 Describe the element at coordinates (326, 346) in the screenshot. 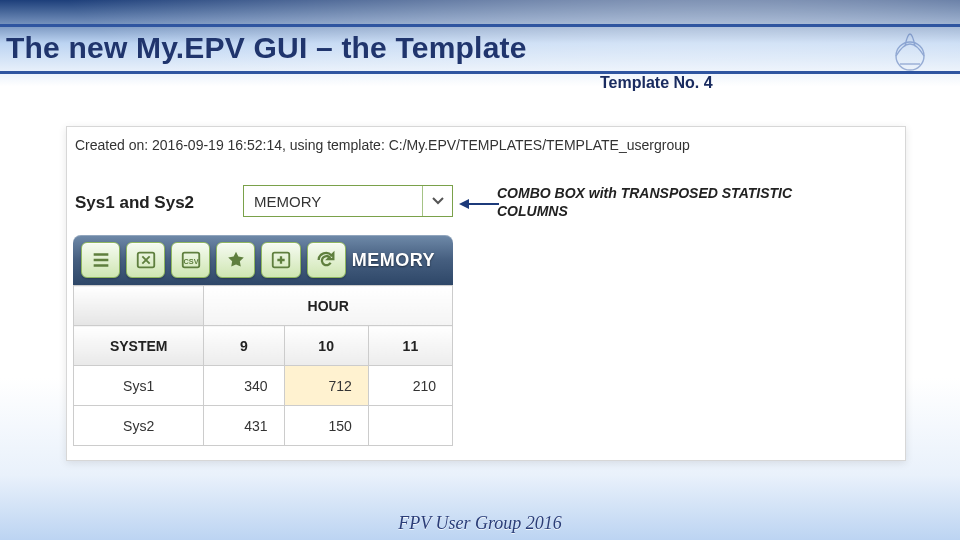

I see `col-header-1: 10` at that location.